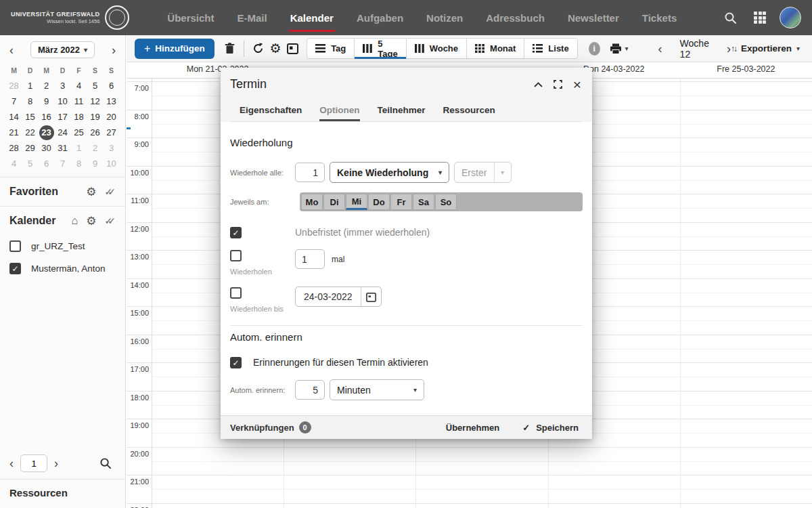 This screenshot has width=812, height=508. I want to click on repeat-interval-input, so click(310, 172).